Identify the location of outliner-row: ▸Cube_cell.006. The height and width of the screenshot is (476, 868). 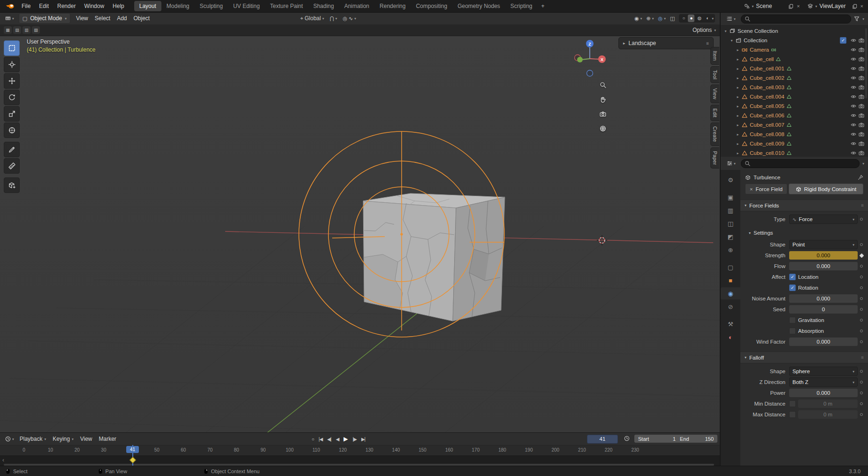
(794, 115).